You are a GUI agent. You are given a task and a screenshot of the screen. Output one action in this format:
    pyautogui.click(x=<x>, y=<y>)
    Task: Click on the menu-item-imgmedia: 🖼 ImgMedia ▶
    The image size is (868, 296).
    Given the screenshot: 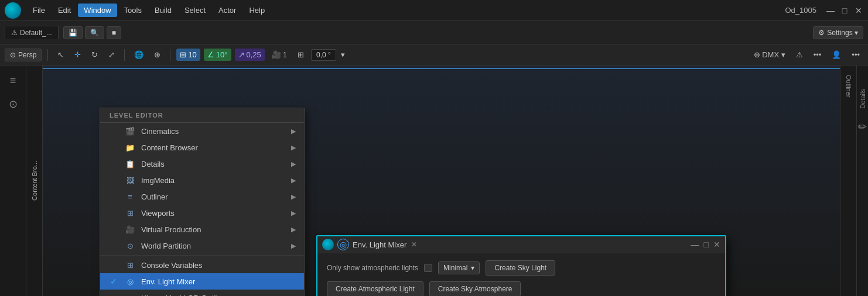 What is the action you would take?
    pyautogui.click(x=202, y=180)
    